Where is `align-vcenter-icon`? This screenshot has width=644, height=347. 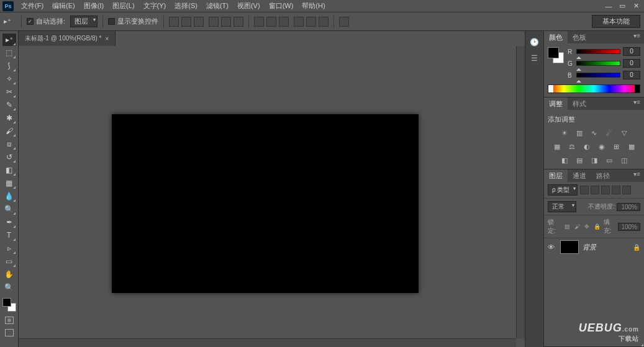
align-vcenter-icon is located at coordinates (186, 22).